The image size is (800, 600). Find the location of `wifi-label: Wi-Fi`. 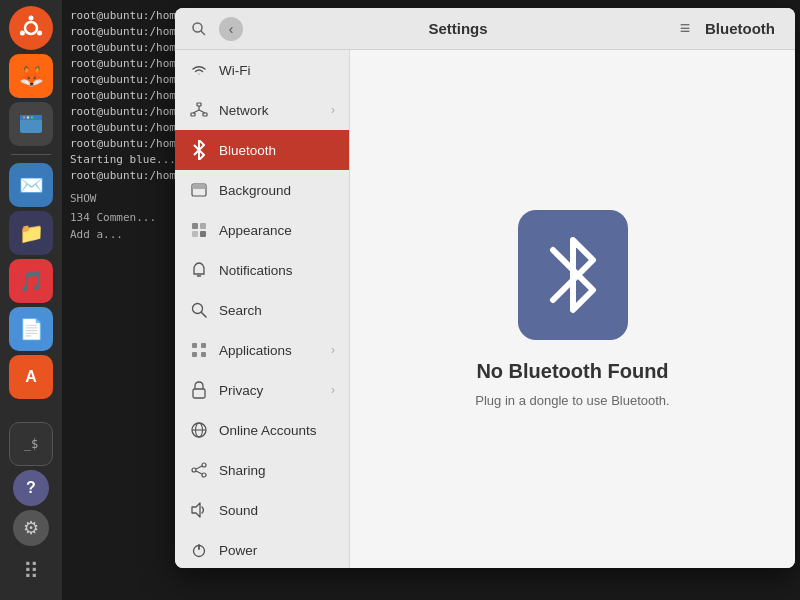

wifi-label: Wi-Fi is located at coordinates (277, 70).